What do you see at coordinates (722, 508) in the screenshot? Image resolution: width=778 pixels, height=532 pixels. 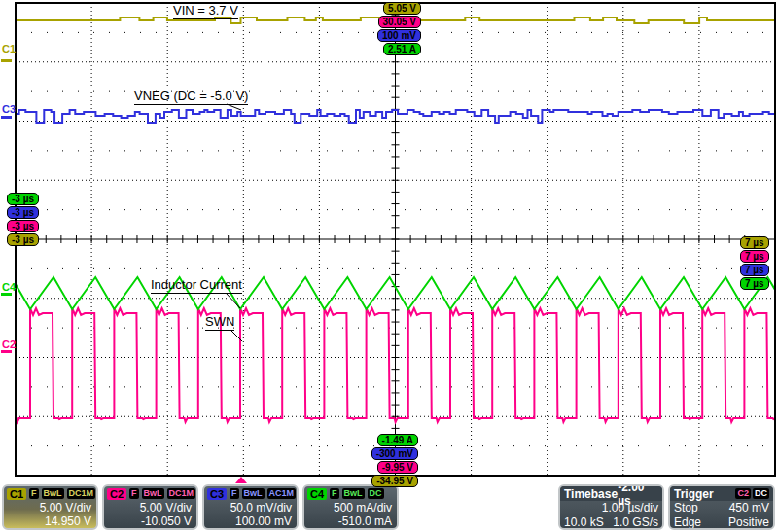 I see `trigger-descriptor: Trigger C2 DC Stop 450 mV Edge Positive` at bounding box center [722, 508].